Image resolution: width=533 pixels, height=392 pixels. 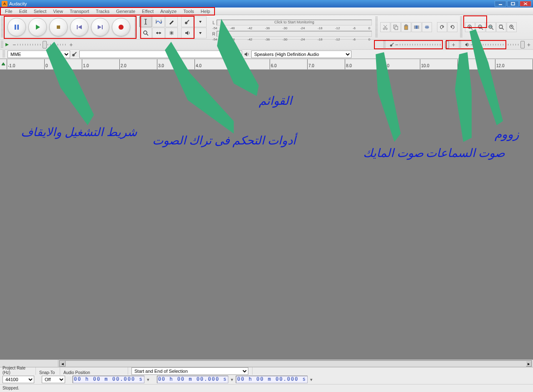 I want to click on multi-tool, so click(x=172, y=33).